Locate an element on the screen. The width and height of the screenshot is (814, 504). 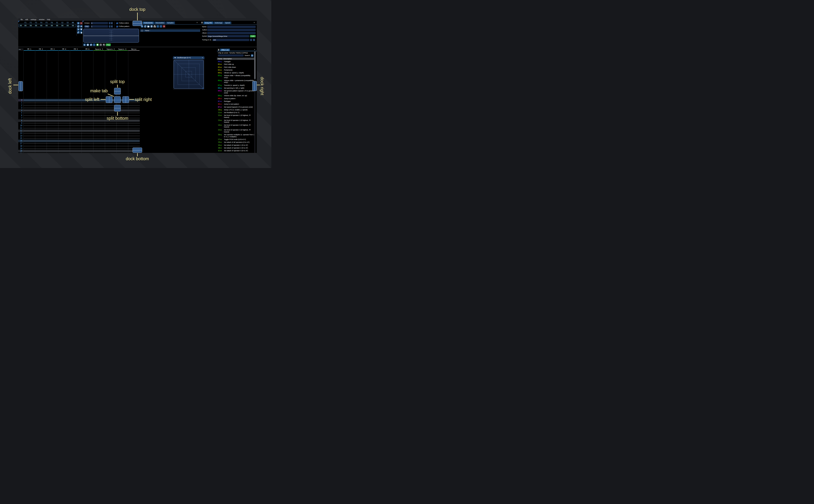
effect-row: 1Bxx Set attack of operator 2 (0 to 1F) is located at coordinates (236, 148).